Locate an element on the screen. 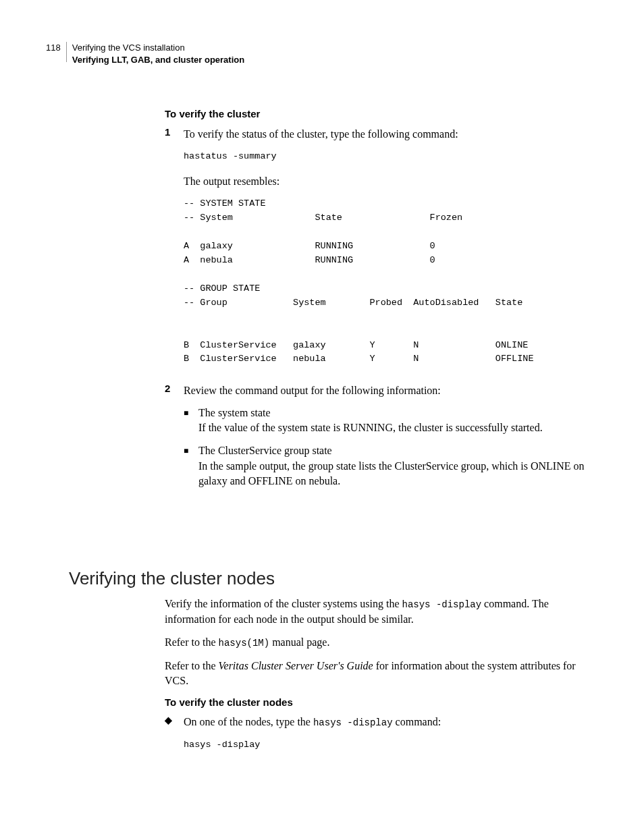 This screenshot has height=828, width=644. bullet-item: ■ The ClusterService group state In the … is located at coordinates (385, 466).